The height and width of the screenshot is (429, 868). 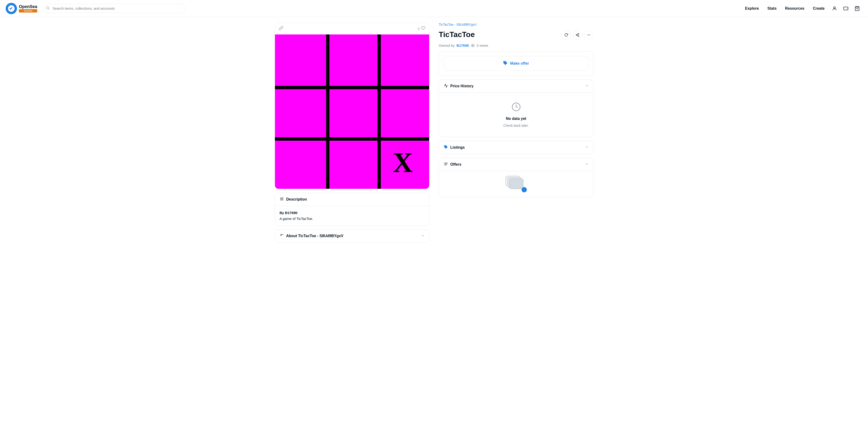 I want to click on listings-title: Listings, so click(x=458, y=148).